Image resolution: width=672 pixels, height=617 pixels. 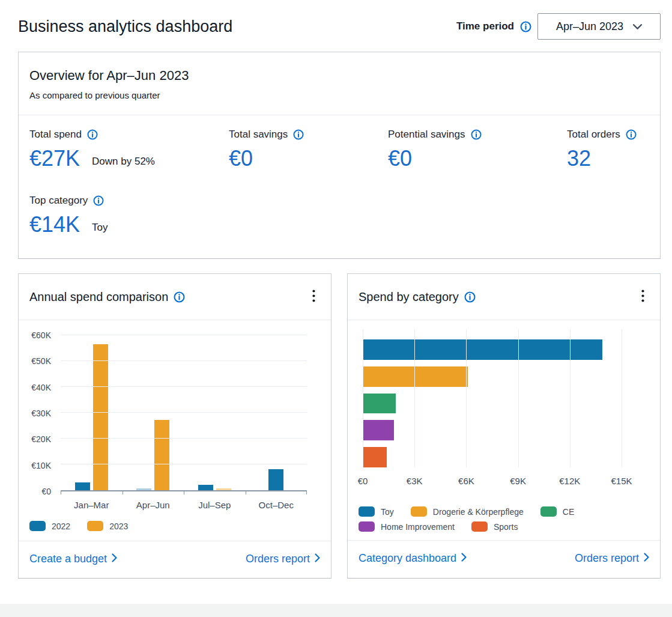 What do you see at coordinates (154, 505) in the screenshot?
I see `x-tick-label: Apr–Jun` at bounding box center [154, 505].